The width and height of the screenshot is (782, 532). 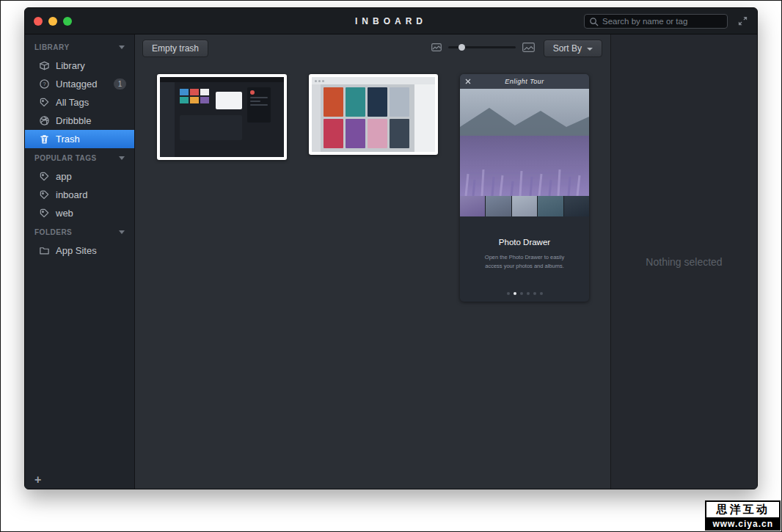 What do you see at coordinates (391, 21) in the screenshot?
I see `titlebar: INBOARD` at bounding box center [391, 21].